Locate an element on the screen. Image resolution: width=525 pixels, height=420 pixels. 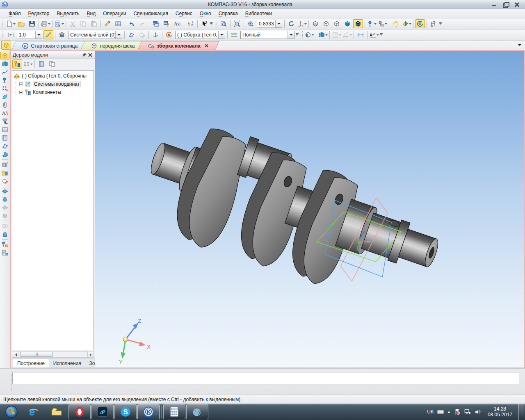
menu-specification: Спецификация is located at coordinates (151, 14).